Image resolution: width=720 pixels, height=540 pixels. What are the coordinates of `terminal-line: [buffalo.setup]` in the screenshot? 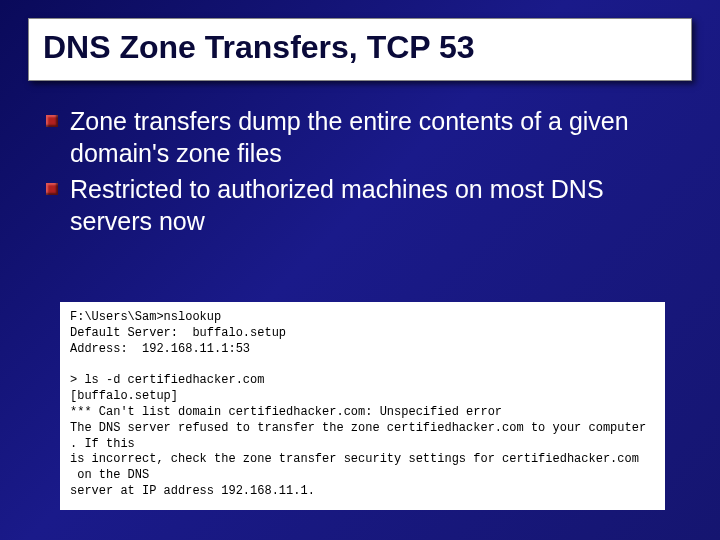 It's located at (124, 396).